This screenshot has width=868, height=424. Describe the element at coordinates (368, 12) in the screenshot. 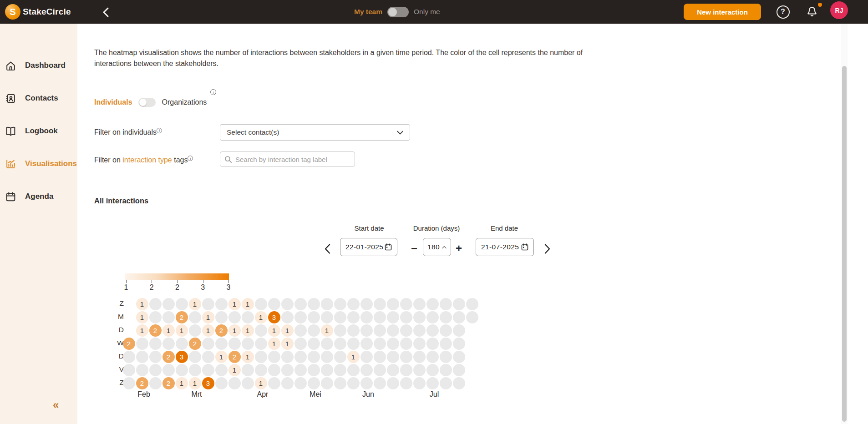

I see `my-team-label: My team` at that location.